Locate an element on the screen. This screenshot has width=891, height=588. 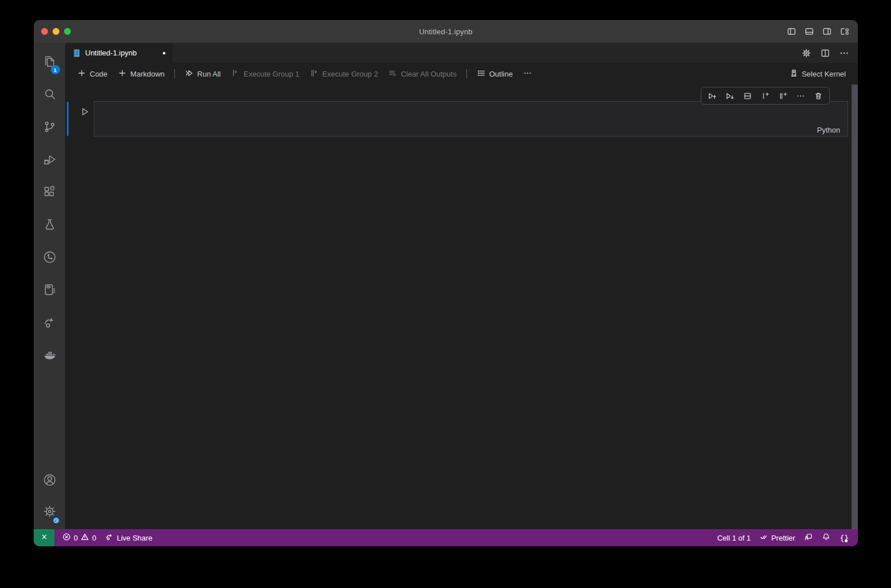
activity-bar: 1 is located at coordinates (49, 286).